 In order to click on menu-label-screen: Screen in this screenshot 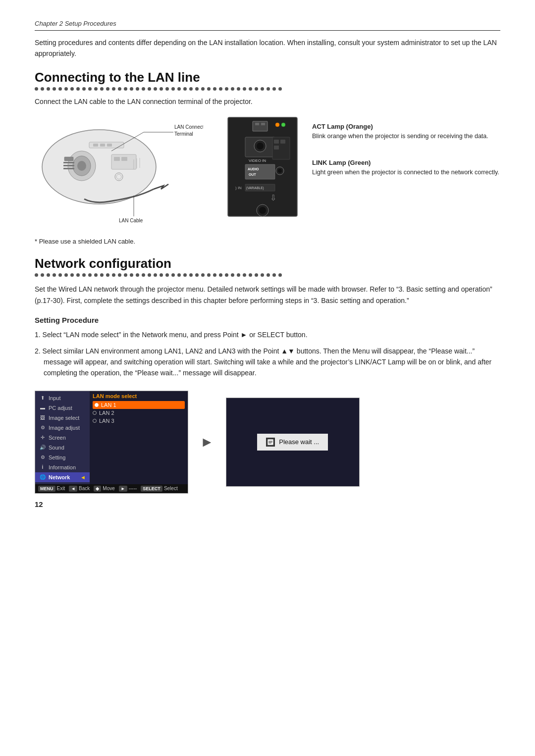, I will do `click(57, 438)`.